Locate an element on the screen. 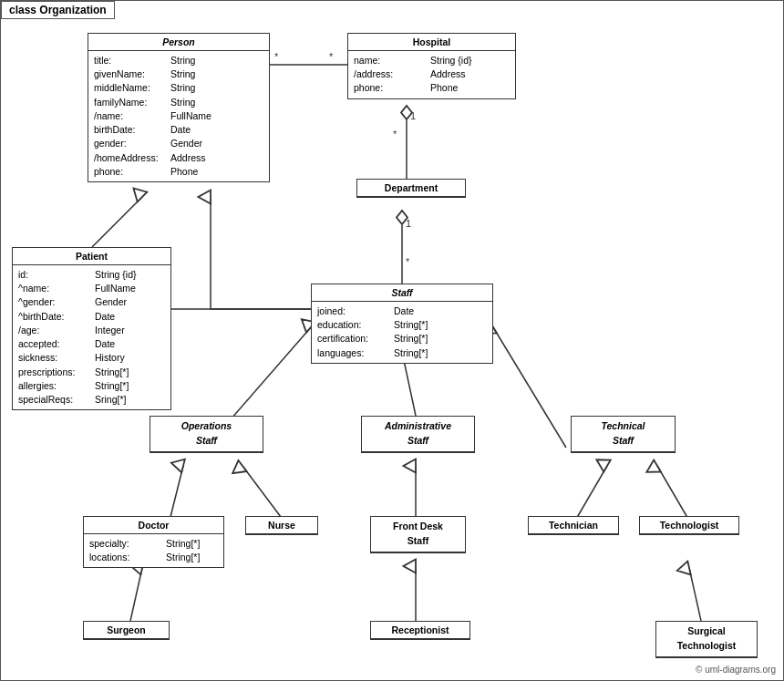 This screenshot has width=784, height=681. class-surgeon-header: Surgeon is located at coordinates (126, 631).